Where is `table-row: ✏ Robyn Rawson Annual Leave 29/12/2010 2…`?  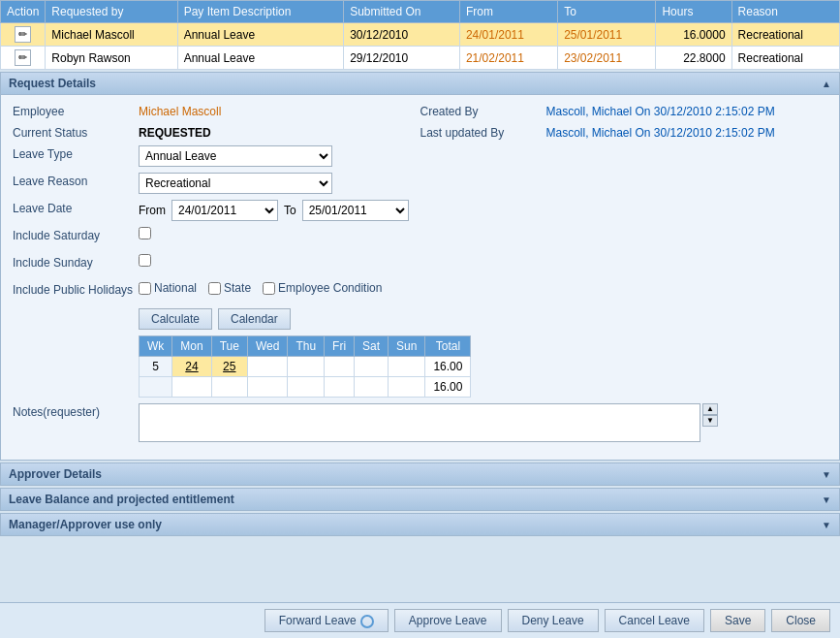 table-row: ✏ Robyn Rawson Annual Leave 29/12/2010 2… is located at coordinates (420, 58).